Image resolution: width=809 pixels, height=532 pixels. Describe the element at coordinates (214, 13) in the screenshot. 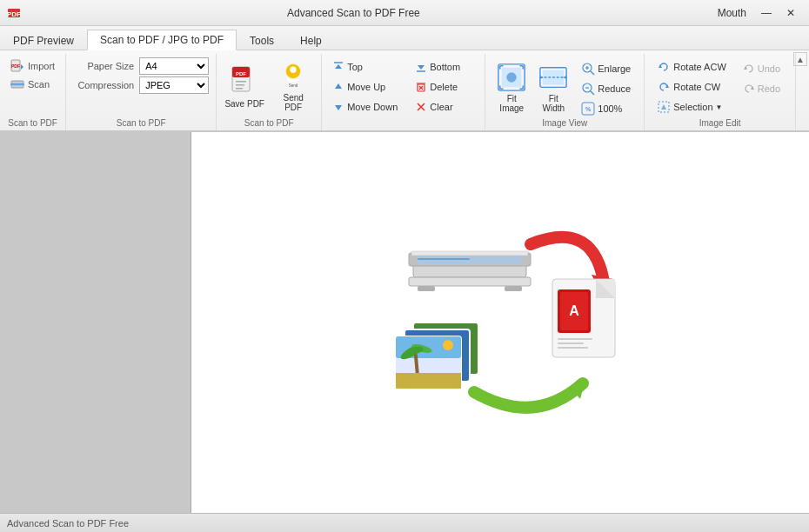

I see `titlebar-left: PDF Advanced Scan to PDF Free` at that location.